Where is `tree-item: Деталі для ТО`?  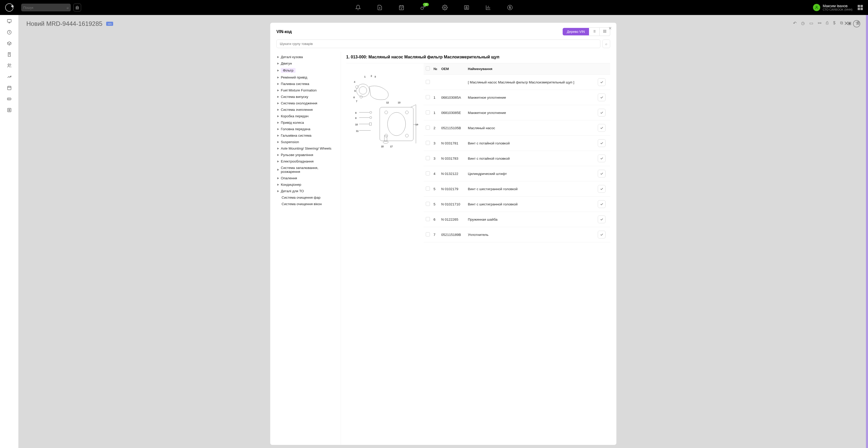
tree-item: Деталі для ТО is located at coordinates (307, 191).